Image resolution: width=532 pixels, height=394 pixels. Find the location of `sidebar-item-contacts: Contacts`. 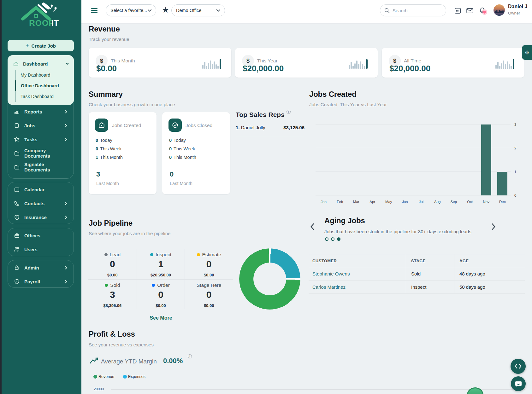

sidebar-item-contacts: Contacts is located at coordinates (41, 203).